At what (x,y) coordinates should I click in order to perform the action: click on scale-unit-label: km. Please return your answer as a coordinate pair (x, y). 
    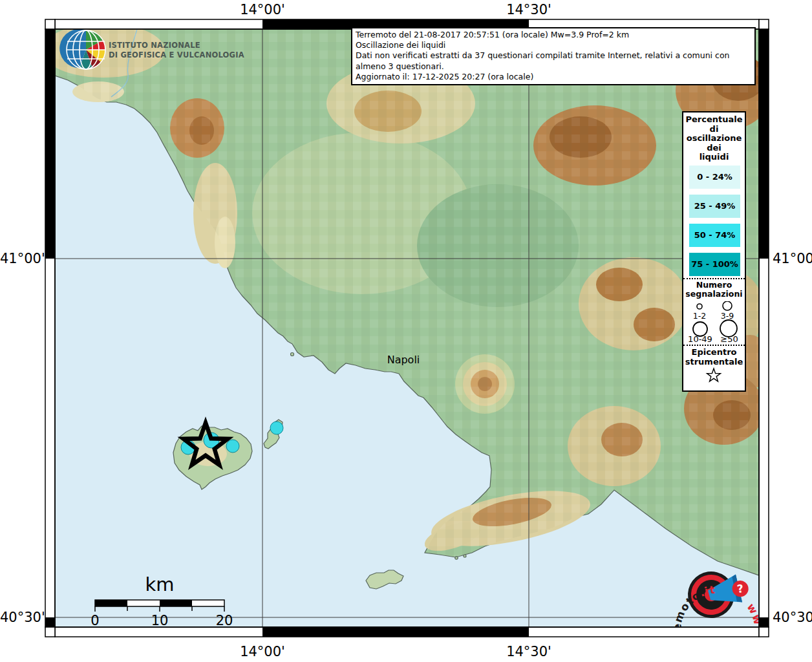
    Looking at the image, I should click on (159, 584).